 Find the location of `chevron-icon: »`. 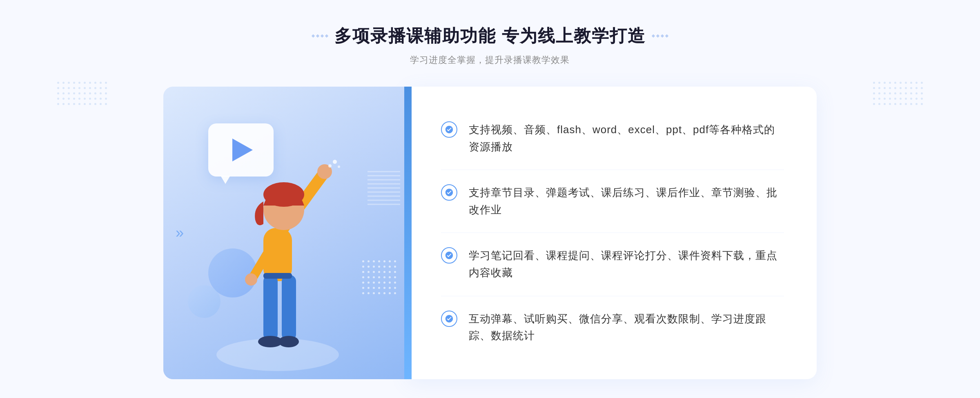

chevron-icon: » is located at coordinates (180, 233).